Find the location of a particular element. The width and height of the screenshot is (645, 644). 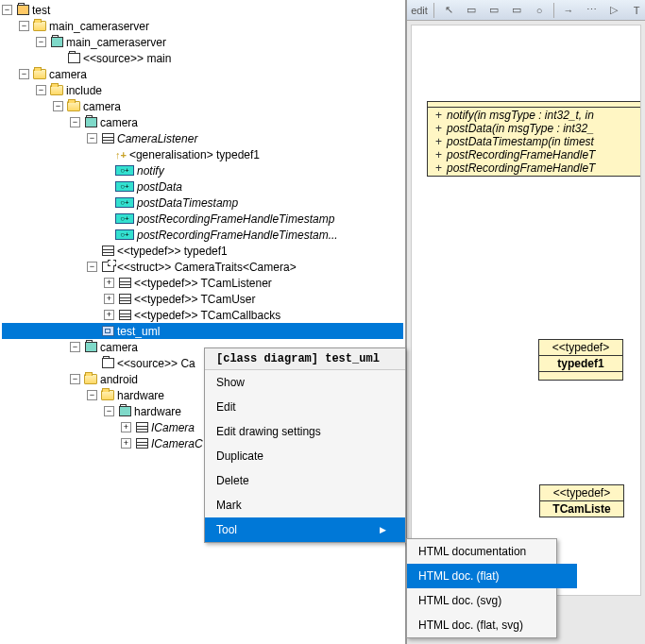

tree-item: −CameraListener is located at coordinates (202, 138).